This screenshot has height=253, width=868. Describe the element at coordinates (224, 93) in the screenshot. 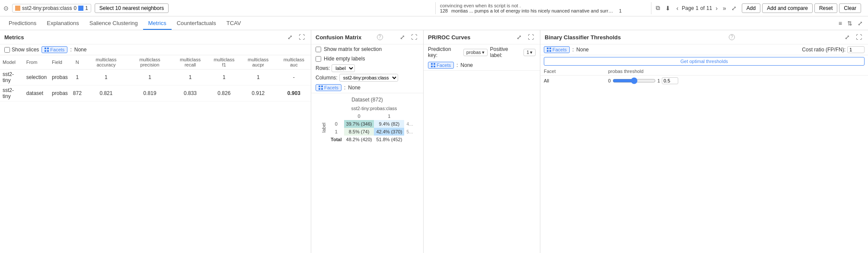

I see `row2-f1: 0.826` at that location.